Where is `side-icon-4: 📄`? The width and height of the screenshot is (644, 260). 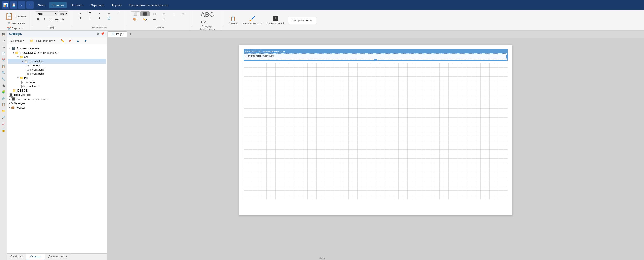 side-icon-4: 📄 is located at coordinates (4, 54).